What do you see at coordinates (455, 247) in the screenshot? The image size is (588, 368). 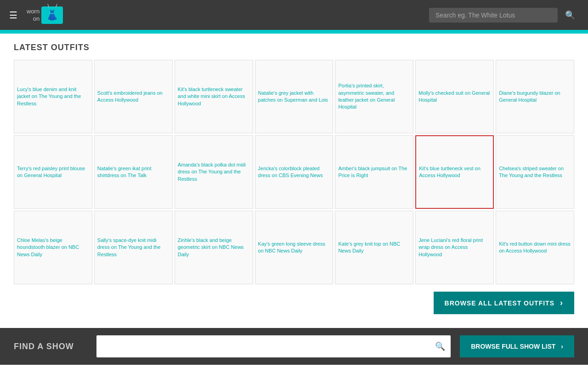 I see `outfit-link-20: Jene Luciani's red floral print wrap dre…` at bounding box center [455, 247].